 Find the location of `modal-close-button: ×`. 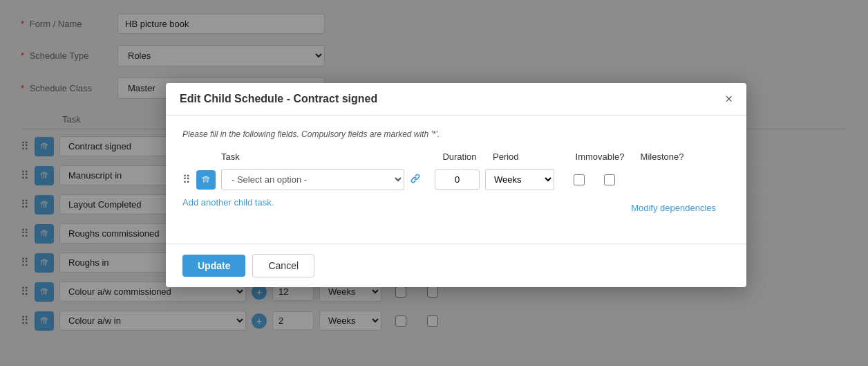

modal-close-button: × is located at coordinates (728, 99).